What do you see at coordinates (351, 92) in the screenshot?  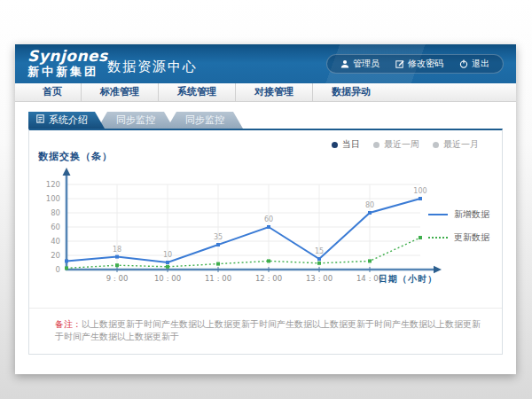 I see `nav-item-data-change: 数据异动` at bounding box center [351, 92].